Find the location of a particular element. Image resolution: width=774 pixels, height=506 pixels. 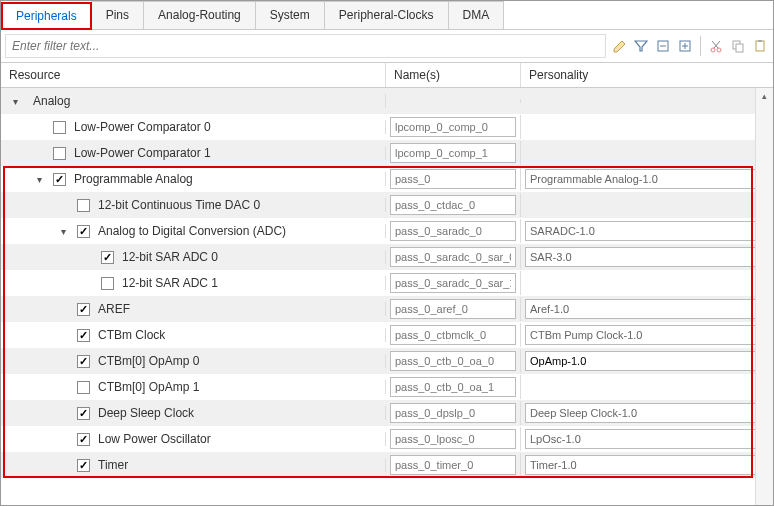

tree-row: ▾Programmable AnalogProgrammable Analog-… is located at coordinates (387, 179).